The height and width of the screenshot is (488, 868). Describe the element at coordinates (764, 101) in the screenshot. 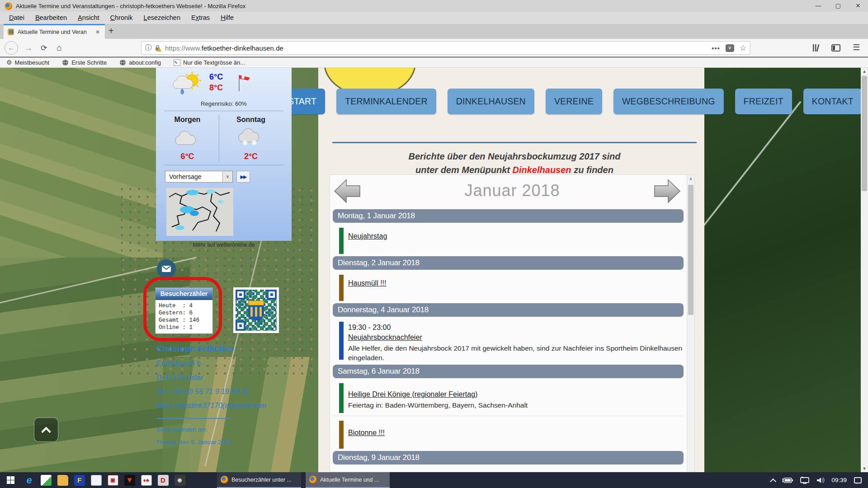

I see `nav-freizeit-button: FREIZEIT` at that location.